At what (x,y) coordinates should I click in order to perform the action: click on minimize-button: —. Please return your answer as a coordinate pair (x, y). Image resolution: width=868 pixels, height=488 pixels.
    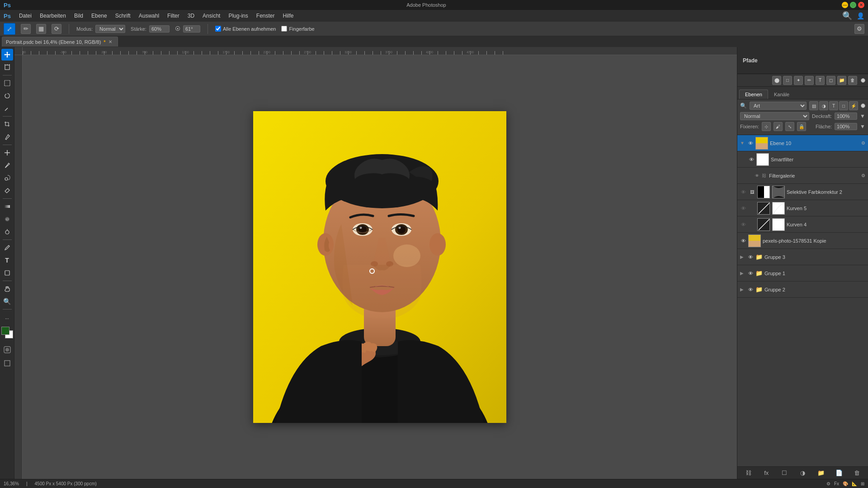
    Looking at the image, I should click on (845, 5).